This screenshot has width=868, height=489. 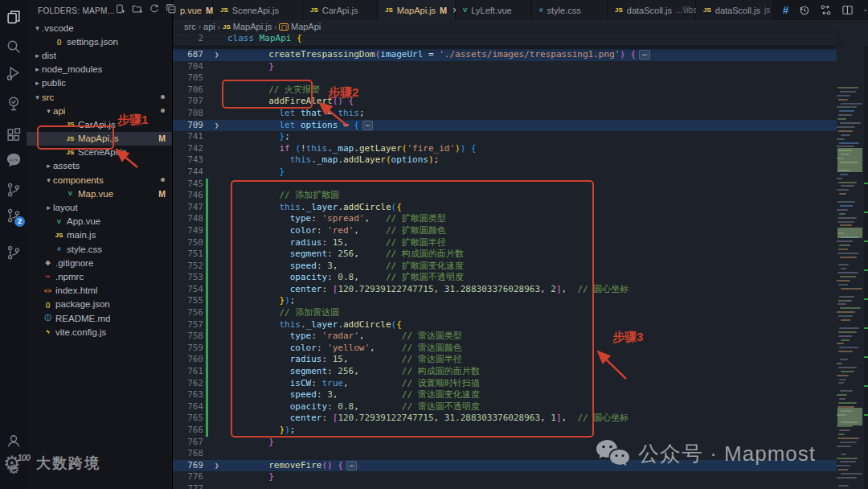 What do you see at coordinates (100, 193) in the screenshot?
I see `tree-item-Map.vue: VMap.vueM` at bounding box center [100, 193].